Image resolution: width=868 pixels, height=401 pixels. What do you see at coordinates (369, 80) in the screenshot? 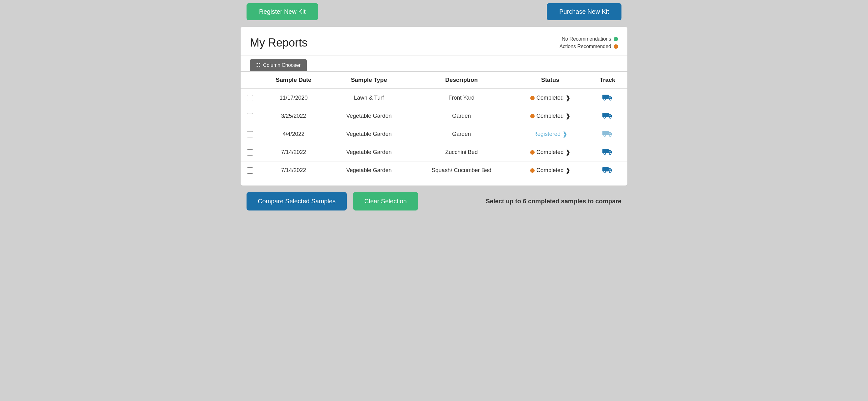
I see `col-sample-type: Sample Type` at bounding box center [369, 80].